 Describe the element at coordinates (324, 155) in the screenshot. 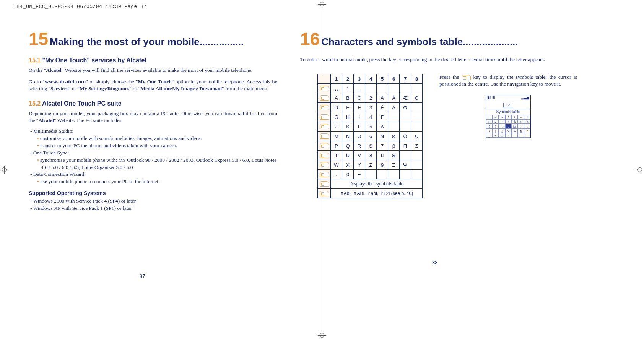

I see `key-8-icon` at that location.